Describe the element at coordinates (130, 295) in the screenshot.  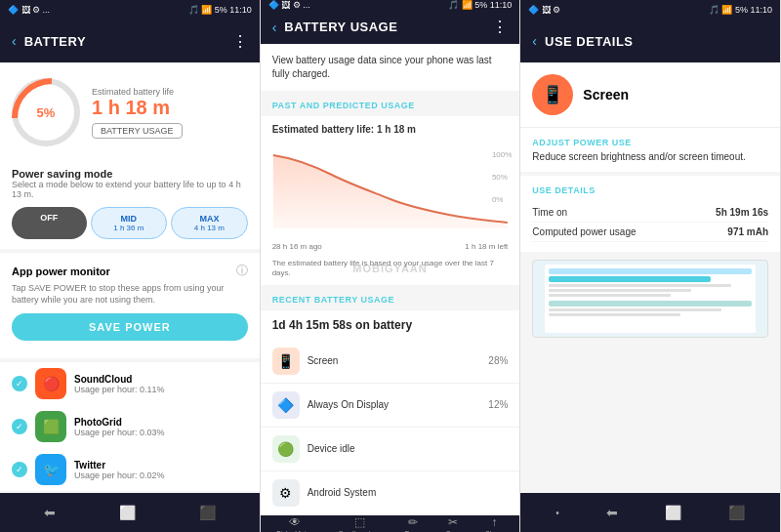
I see `app-monitor-desc: Tap SAVE POWER to stop these apps from u…` at that location.